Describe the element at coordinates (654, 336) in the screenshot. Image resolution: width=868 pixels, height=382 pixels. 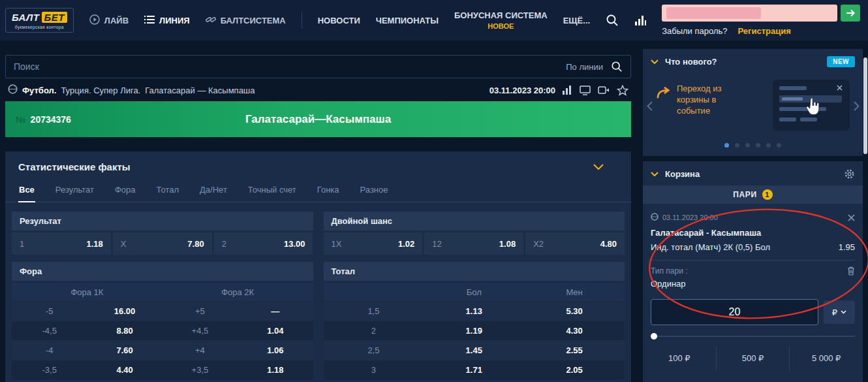
I see `slider-handle` at that location.